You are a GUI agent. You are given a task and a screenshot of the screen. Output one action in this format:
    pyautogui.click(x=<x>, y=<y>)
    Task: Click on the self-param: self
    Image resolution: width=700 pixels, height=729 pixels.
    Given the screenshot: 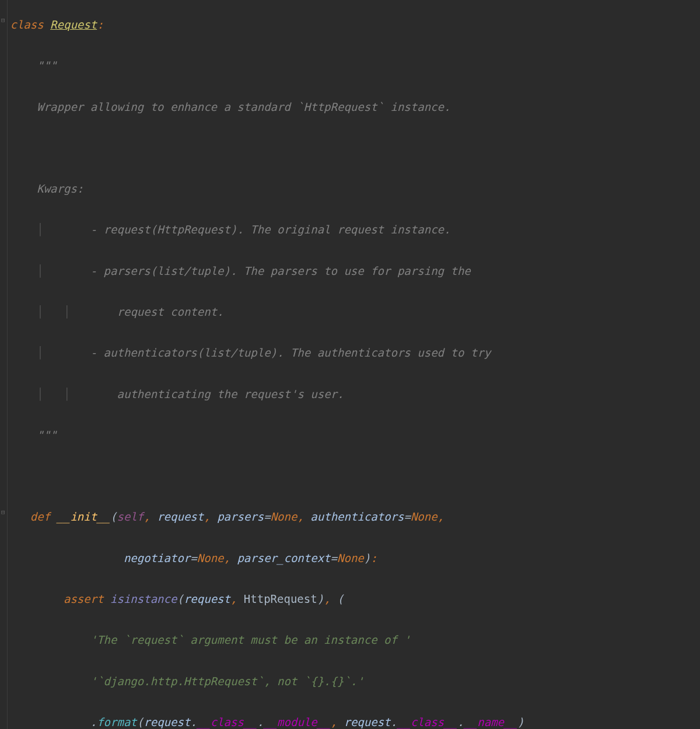 What is the action you would take?
    pyautogui.click(x=131, y=517)
    